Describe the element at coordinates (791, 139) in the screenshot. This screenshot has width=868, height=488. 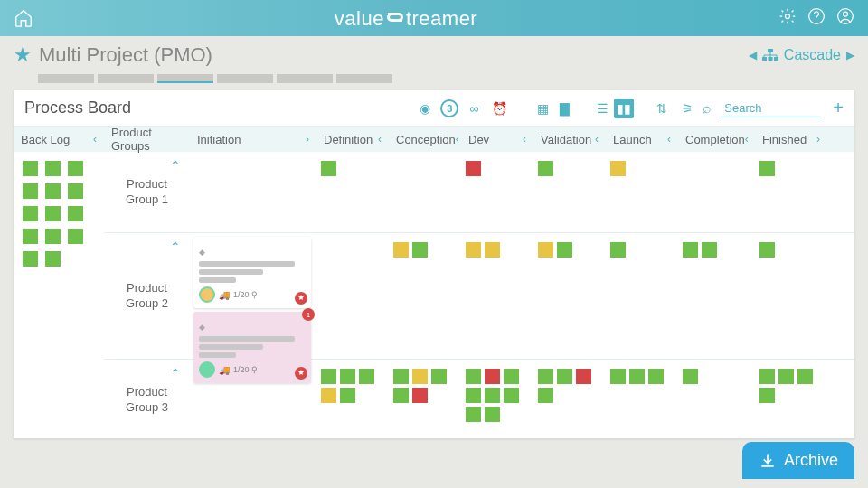
I see `column-header: Finished›` at that location.